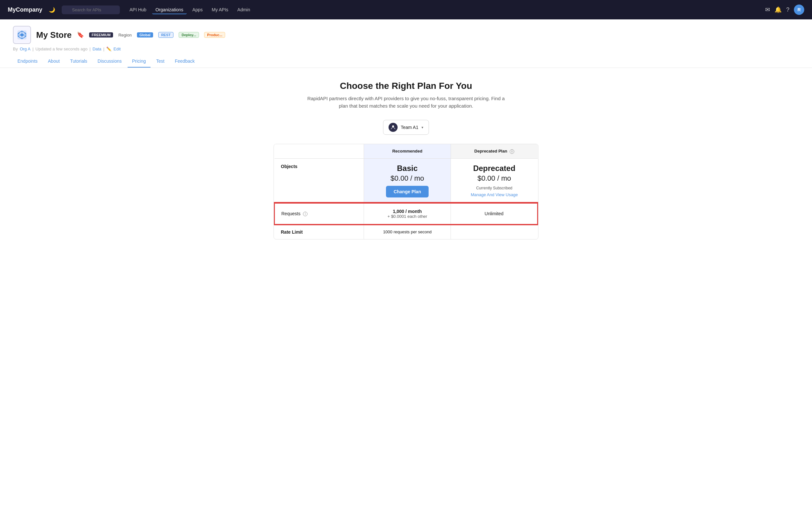 The height and width of the screenshot is (530, 812). I want to click on requests-row: Requests i 1,000 / month + $0.0001 each …, so click(406, 214).